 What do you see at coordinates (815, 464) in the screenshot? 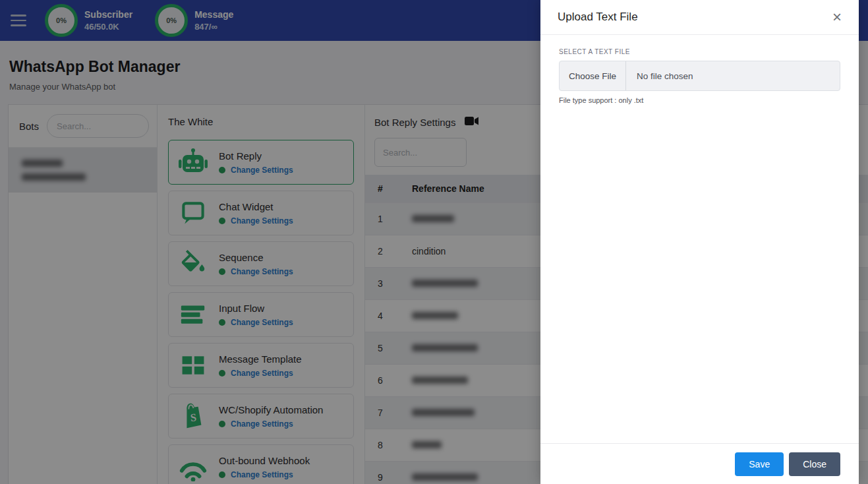
I see `close-button: Close` at bounding box center [815, 464].